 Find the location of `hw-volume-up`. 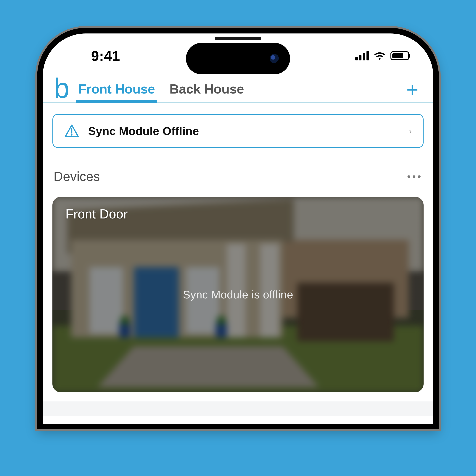

hw-volume-up is located at coordinates (38, 243).